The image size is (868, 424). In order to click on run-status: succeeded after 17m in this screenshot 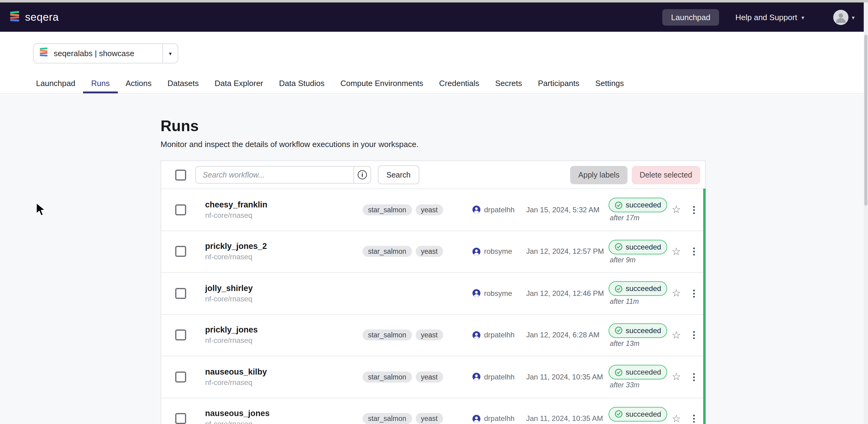, I will do `click(632, 210)`.